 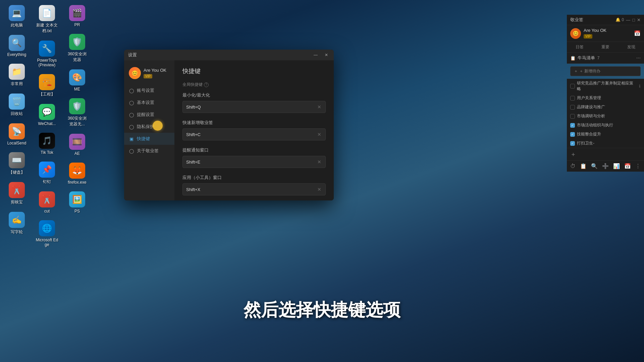 What do you see at coordinates (254, 107) in the screenshot?
I see `shortcut-input-wrap-minimize: ✕` at bounding box center [254, 107].